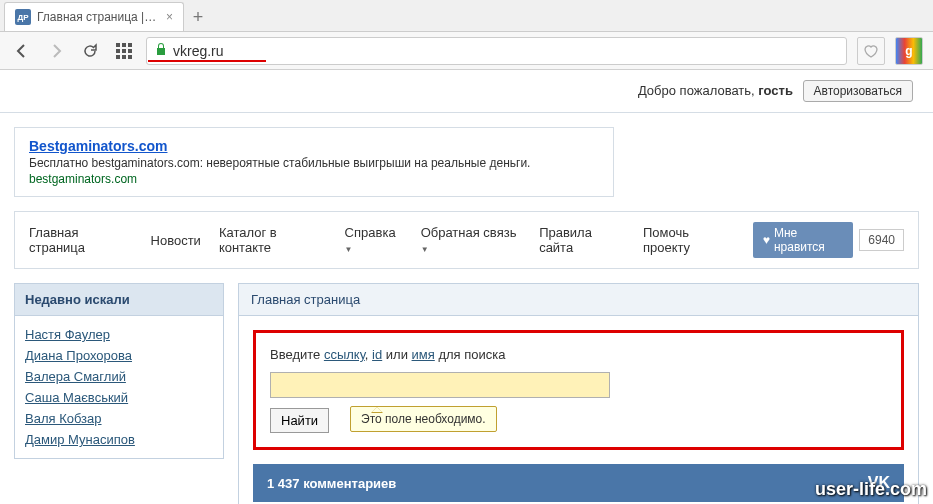 This screenshot has height=504, width=933. Describe the element at coordinates (466, 16) in the screenshot. I see `browser-tab-strip: ДР Главная страница | Дата р × +` at that location.